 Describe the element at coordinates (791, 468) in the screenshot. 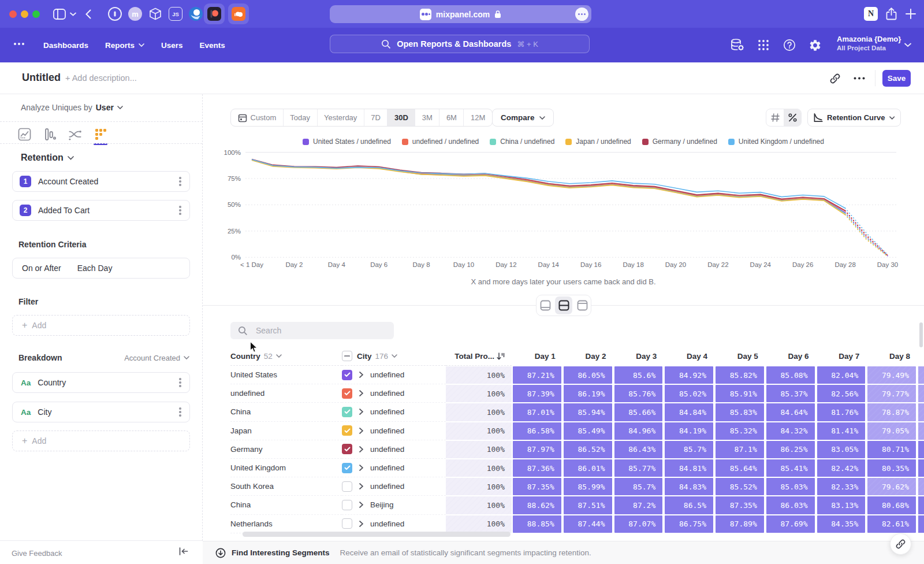

I see `retention-cell: 85.41%` at that location.